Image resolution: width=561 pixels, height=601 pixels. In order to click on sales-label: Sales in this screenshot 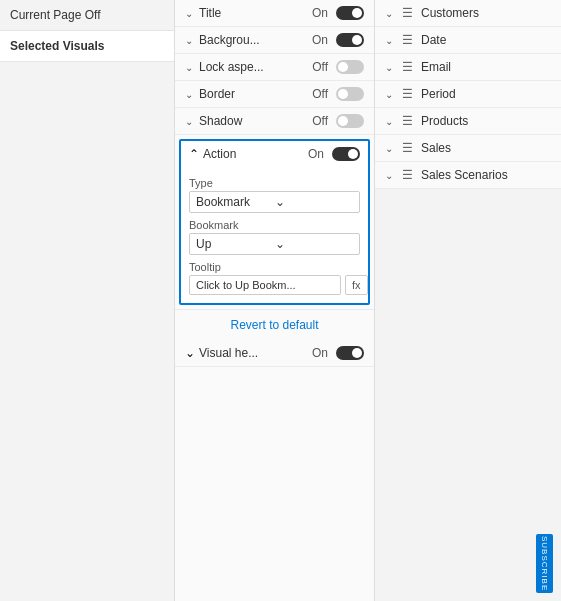, I will do `click(436, 148)`.